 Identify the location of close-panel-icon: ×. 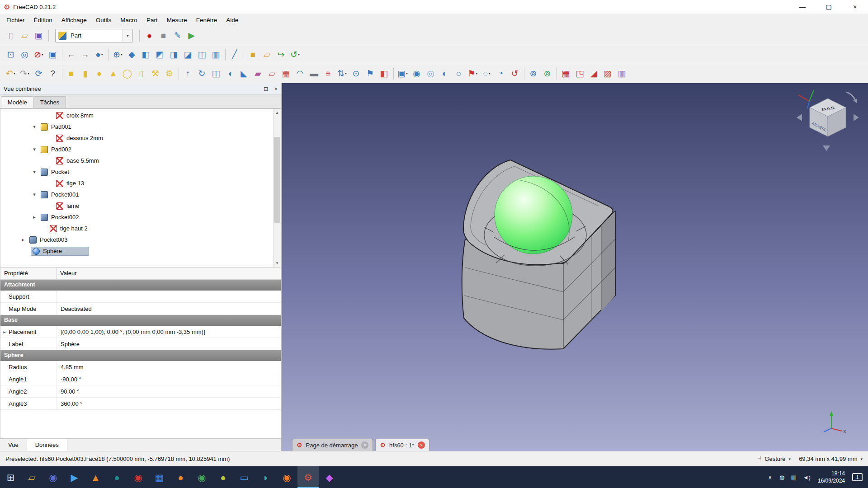
(276, 89).